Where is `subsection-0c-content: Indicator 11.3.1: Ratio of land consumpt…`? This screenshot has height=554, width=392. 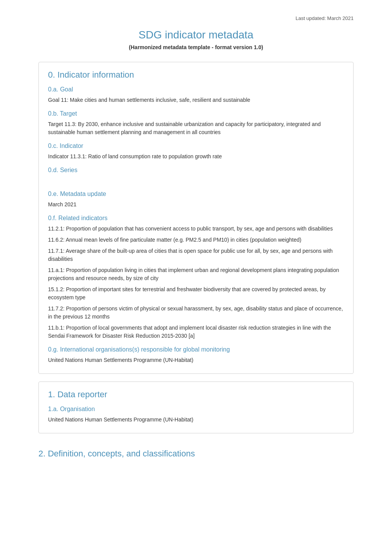 subsection-0c-content: Indicator 11.3.1: Ratio of land consumpt… is located at coordinates (196, 157).